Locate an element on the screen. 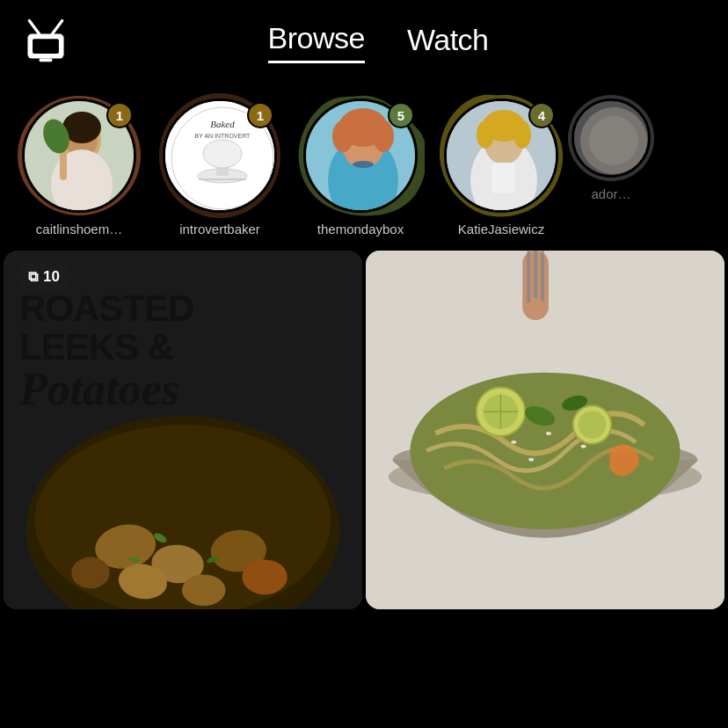  story-avatar-monday: 5 is located at coordinates (360, 156).